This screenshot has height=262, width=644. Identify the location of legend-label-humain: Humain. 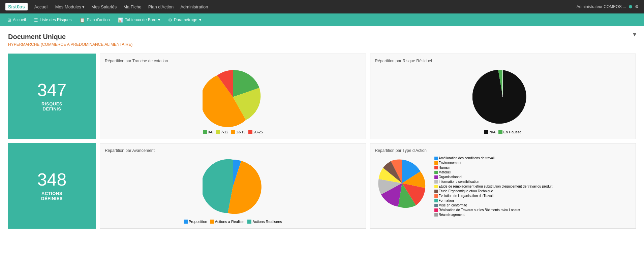
(444, 168).